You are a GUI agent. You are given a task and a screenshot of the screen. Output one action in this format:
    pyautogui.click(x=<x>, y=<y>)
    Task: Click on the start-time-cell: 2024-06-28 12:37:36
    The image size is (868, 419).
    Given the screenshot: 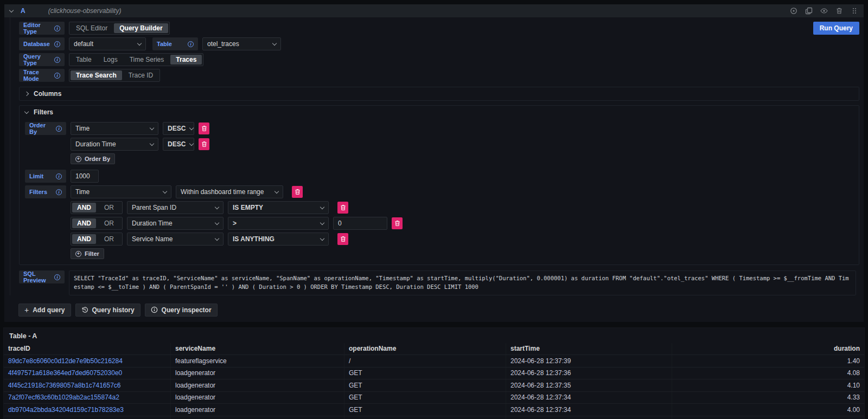 What is the action you would take?
    pyautogui.click(x=589, y=373)
    